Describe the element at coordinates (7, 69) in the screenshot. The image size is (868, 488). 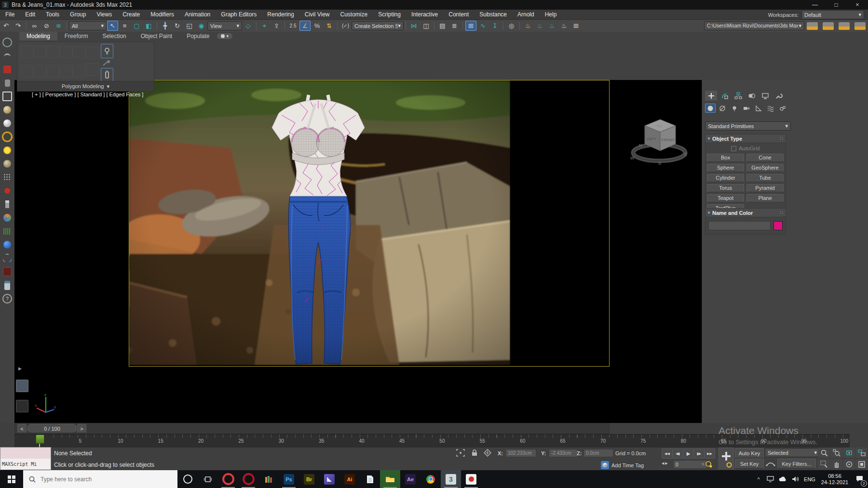
I see `red-material-icon` at that location.